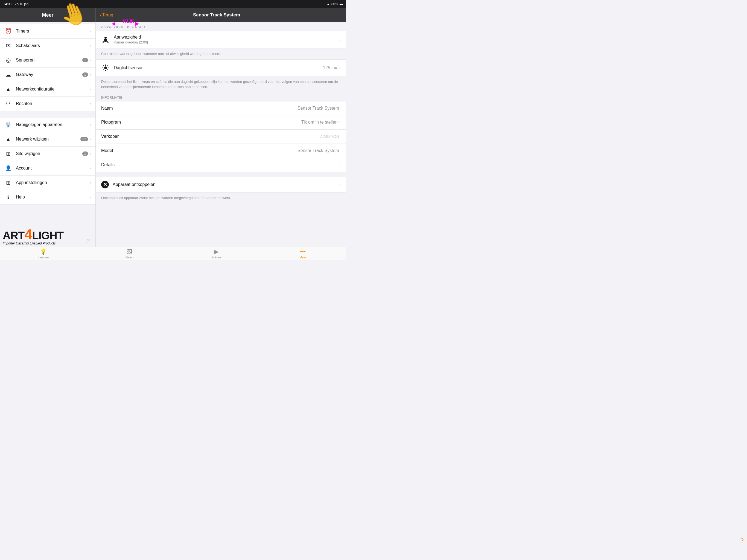 The image size is (747, 560). I want to click on aanwezigheidssensor-header: AANWEZIGHEIDSSENSOR, so click(221, 26).